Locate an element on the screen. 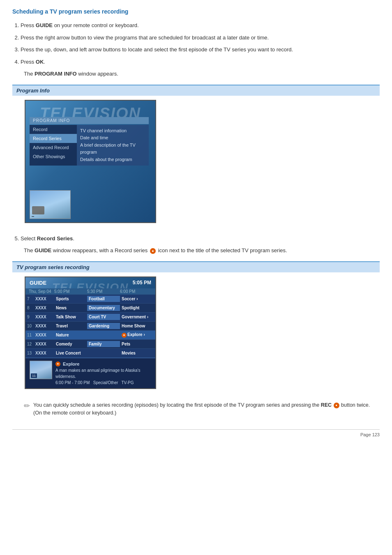 The width and height of the screenshot is (392, 555). guide-prog-meta: 6:00 PM - 7:00 PM Special/Other TV-PG is located at coordinates (104, 383).